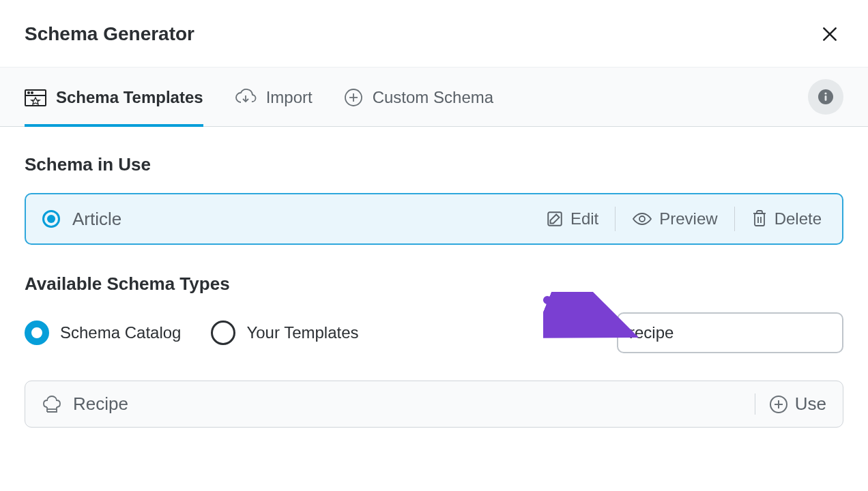 The image size is (868, 491). What do you see at coordinates (246, 98) in the screenshot?
I see `cloud-download-icon` at bounding box center [246, 98].